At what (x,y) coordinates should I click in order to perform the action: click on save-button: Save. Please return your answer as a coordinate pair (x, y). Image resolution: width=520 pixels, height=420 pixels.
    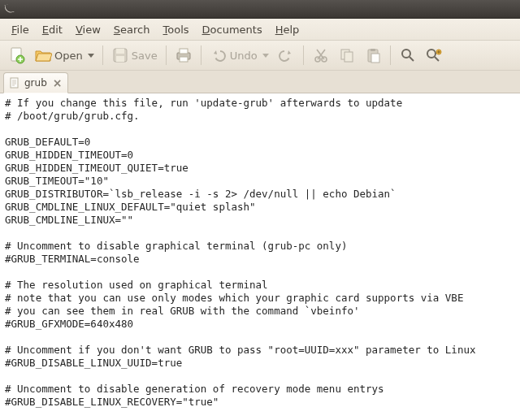
    Looking at the image, I should click on (135, 55).